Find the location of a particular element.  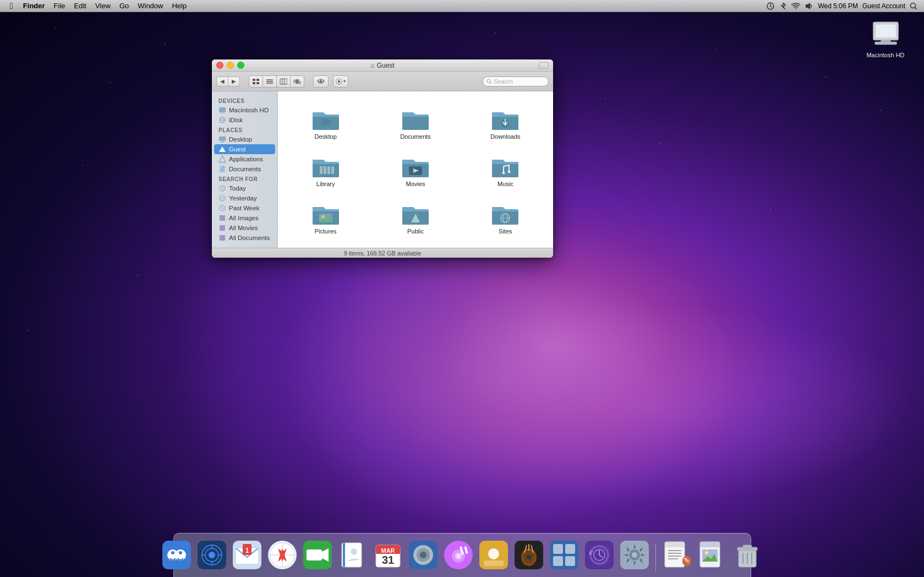

dock: 1 is located at coordinates (462, 551).